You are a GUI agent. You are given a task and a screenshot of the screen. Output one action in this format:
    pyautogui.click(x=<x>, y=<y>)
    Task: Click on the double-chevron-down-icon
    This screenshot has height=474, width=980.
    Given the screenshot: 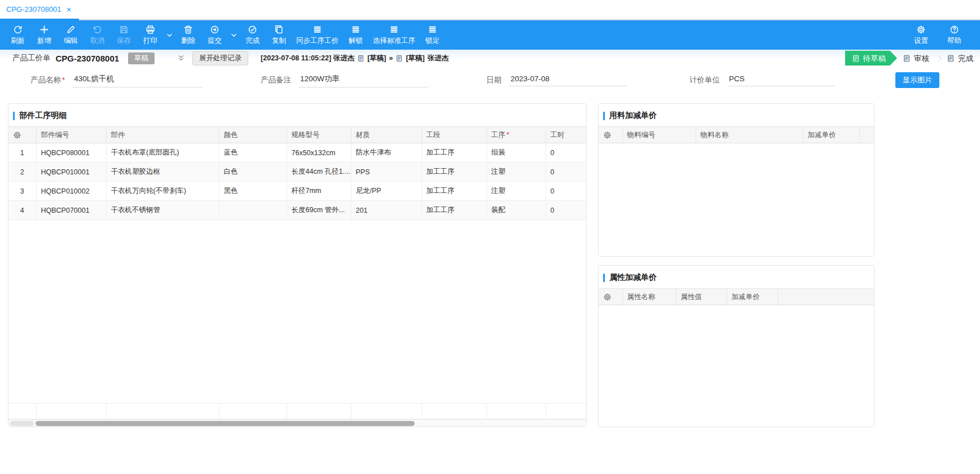 What is the action you would take?
    pyautogui.click(x=181, y=58)
    